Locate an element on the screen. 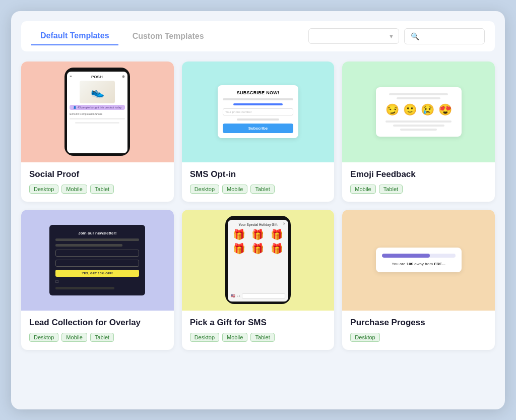 The width and height of the screenshot is (516, 420). lead-popup: Join our newsletter! YES, GET 15% OFF! ☐ is located at coordinates (97, 260).